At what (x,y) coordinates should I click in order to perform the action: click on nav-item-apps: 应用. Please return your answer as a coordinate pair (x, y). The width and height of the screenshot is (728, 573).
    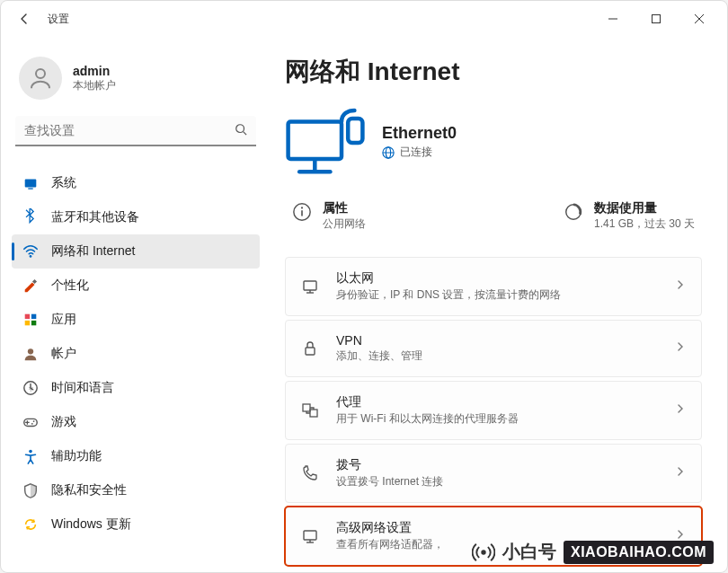
    Looking at the image, I should click on (136, 320).